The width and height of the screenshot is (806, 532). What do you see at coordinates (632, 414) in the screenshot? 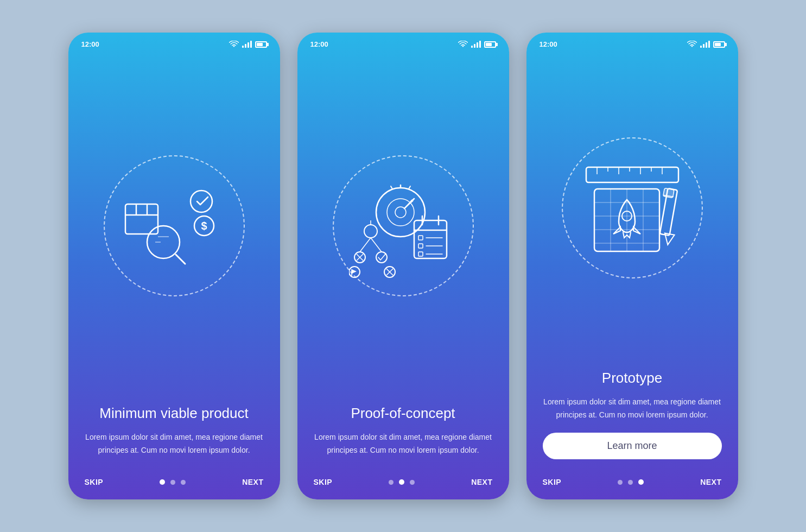
I see `text-content-3: Prototype Lorem ipsum dolor sit dim amet…` at bounding box center [632, 414].